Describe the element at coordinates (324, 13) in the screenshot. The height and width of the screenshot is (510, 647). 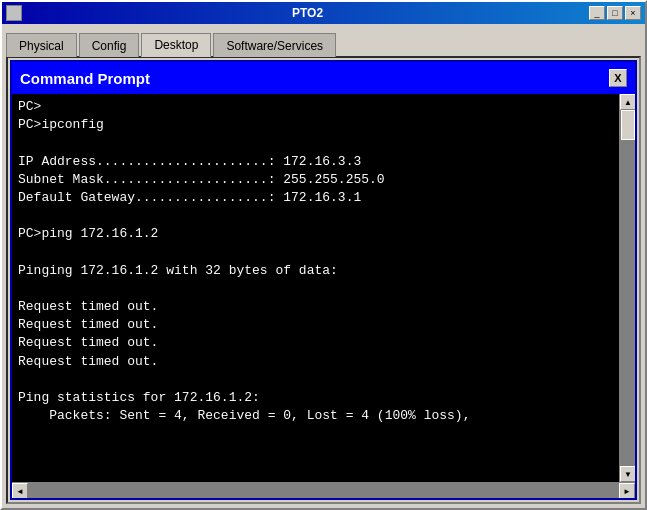
I see `title-bar: PTO2 _ □ ×` at that location.